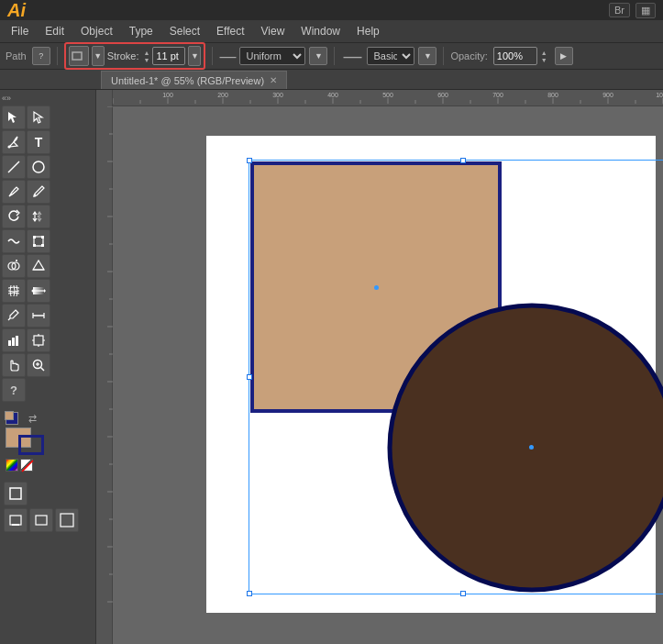 The width and height of the screenshot is (663, 644). Describe the element at coordinates (273, 81) in the screenshot. I see `tab-close-button: ✕` at that location.